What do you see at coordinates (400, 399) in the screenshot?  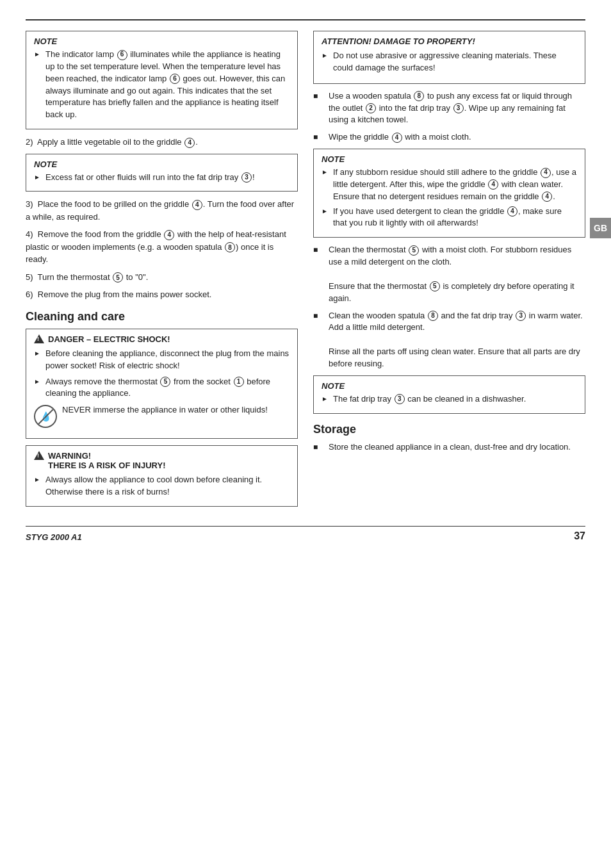 I see `circle-3d: 3` at bounding box center [400, 399].